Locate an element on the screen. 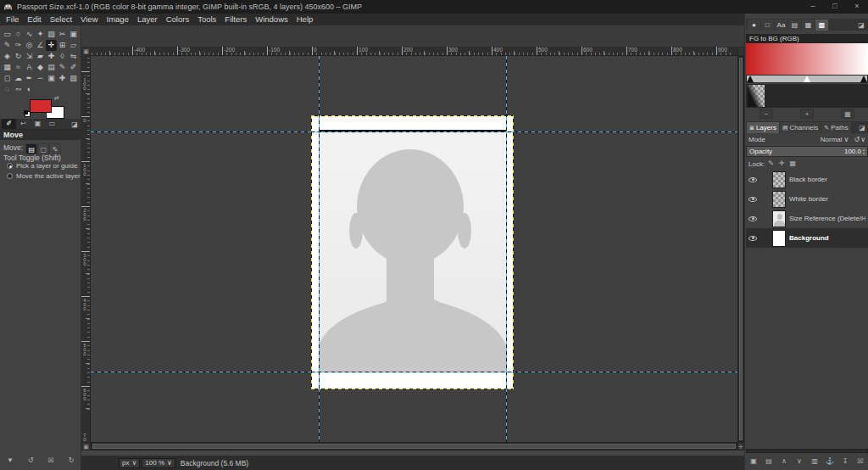 The width and height of the screenshot is (868, 470). layer-row: Black border is located at coordinates (807, 180).